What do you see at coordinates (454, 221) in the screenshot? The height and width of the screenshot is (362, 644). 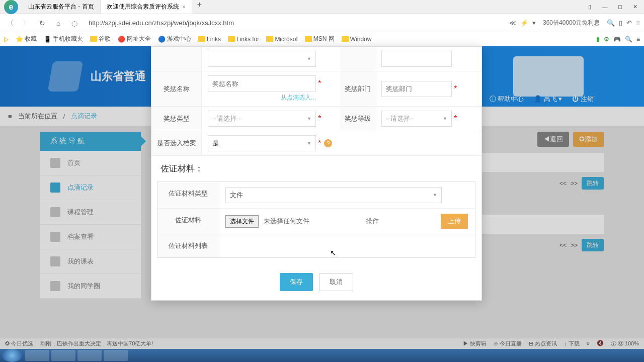 I see `upload-button: 上传` at bounding box center [454, 221].